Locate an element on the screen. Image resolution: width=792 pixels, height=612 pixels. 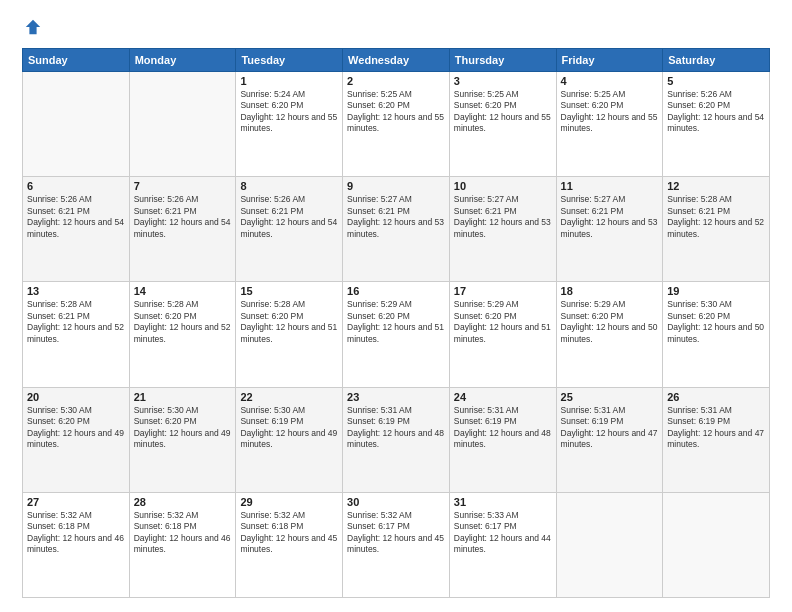
day-number: 2 is located at coordinates (396, 81).